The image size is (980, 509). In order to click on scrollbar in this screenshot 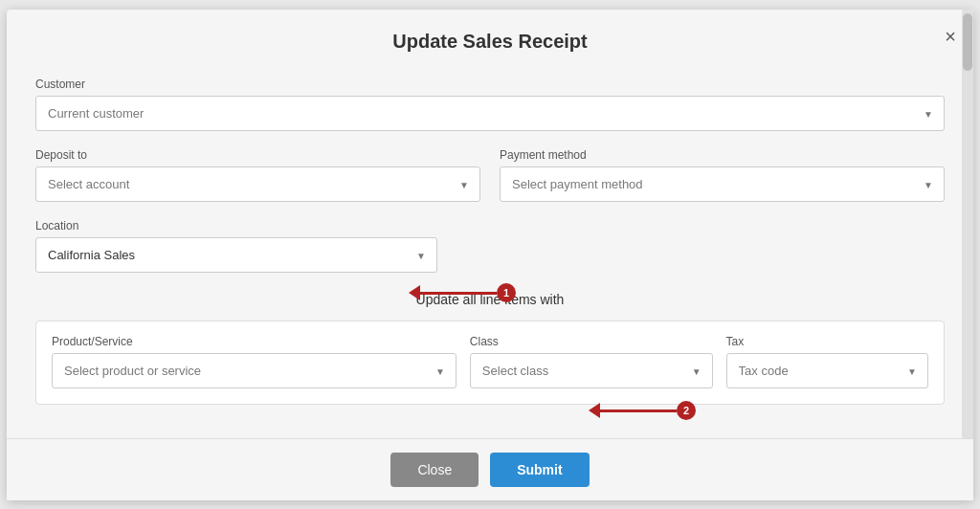, I will do `click(968, 254)`.